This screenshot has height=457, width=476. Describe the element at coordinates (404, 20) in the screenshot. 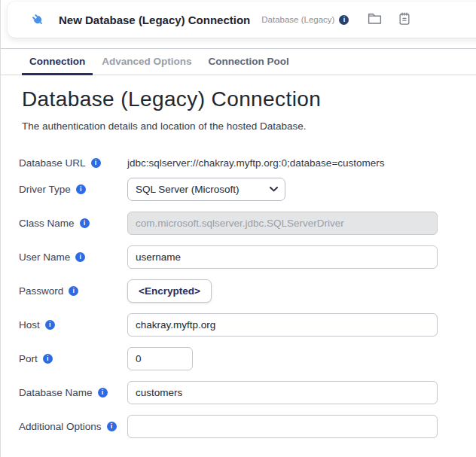

I see `notepad-button` at that location.